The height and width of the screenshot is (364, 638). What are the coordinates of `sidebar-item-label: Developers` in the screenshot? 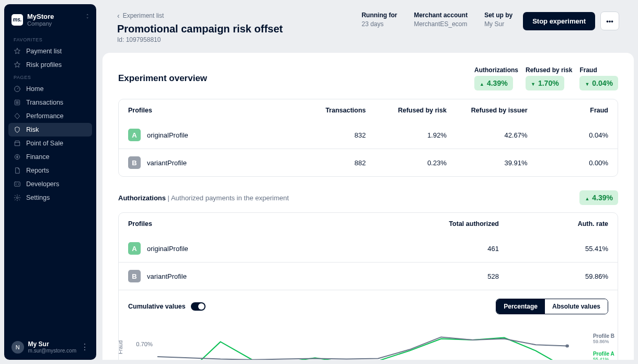 It's located at (43, 184).